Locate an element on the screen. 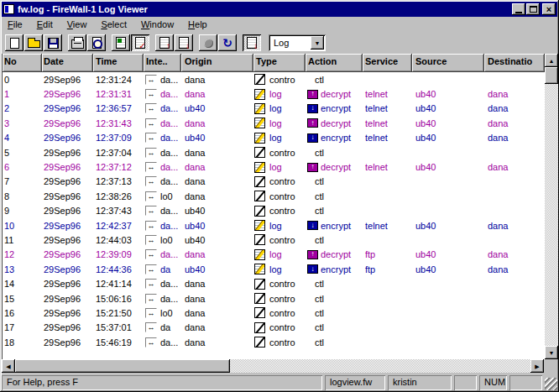 The height and width of the screenshot is (392, 559). menu-view: View is located at coordinates (77, 24).